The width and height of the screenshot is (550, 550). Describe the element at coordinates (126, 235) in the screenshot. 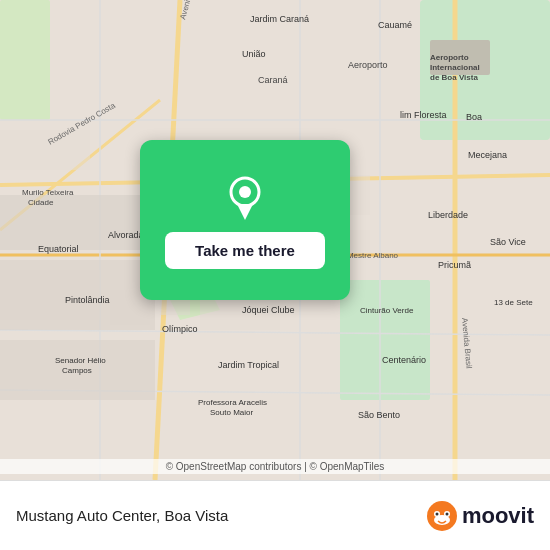

I see `svg-text: Alvorada` at that location.